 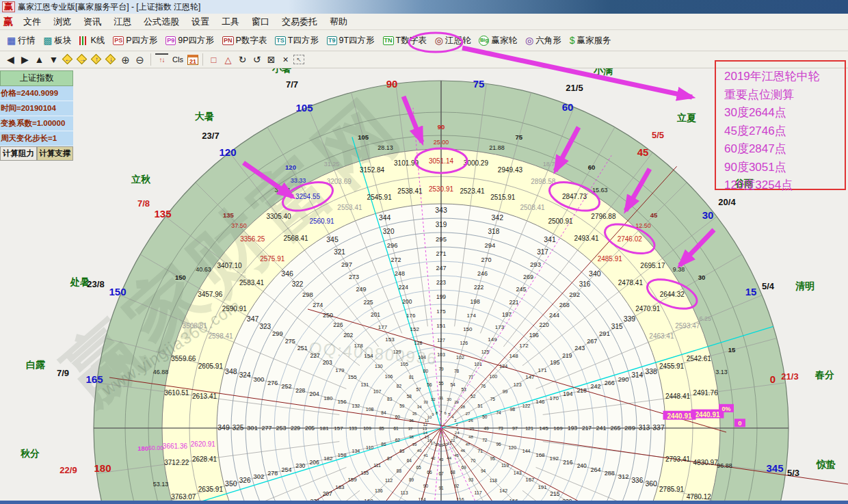 What do you see at coordinates (540, 402) in the screenshot?
I see `spiral-number: 146` at bounding box center [540, 402].